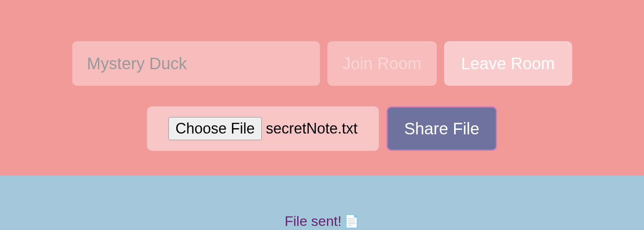  I want to click on selected-file-name: secretNote.txt, so click(312, 129).